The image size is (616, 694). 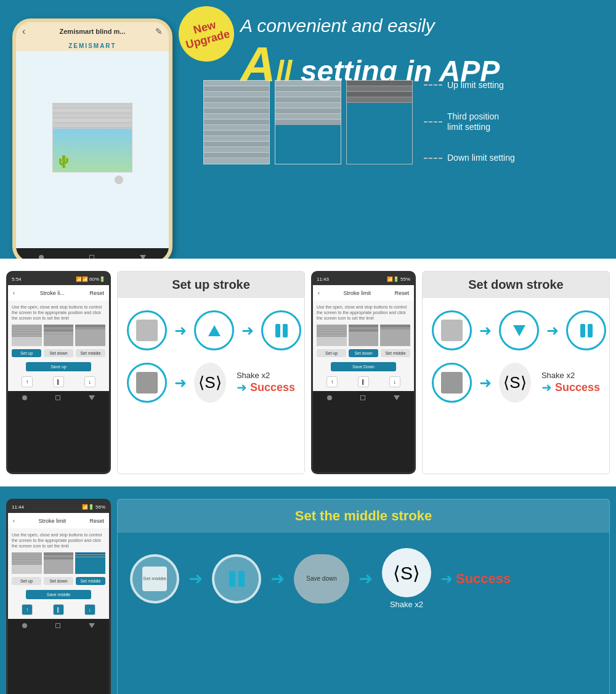 I want to click on setdown-step2-icon, so click(x=519, y=330).